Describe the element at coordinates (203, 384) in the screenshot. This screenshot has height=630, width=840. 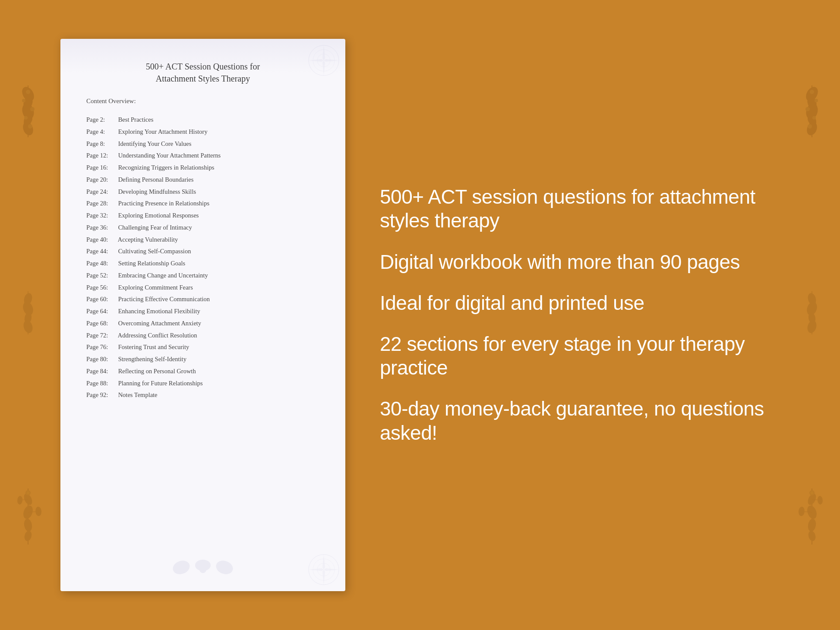
I see `toc-item: Page 88: Planning for Future Relationshi…` at that location.